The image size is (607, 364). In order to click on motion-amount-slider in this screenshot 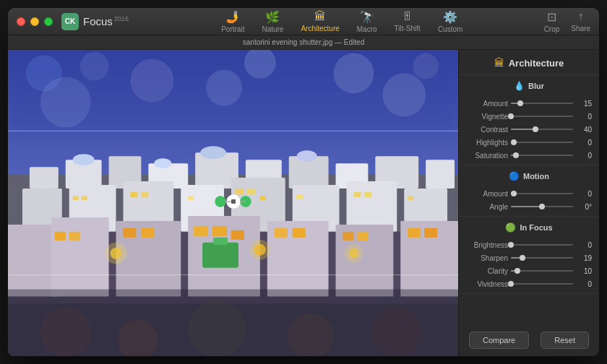, I will do `click(542, 194)`.